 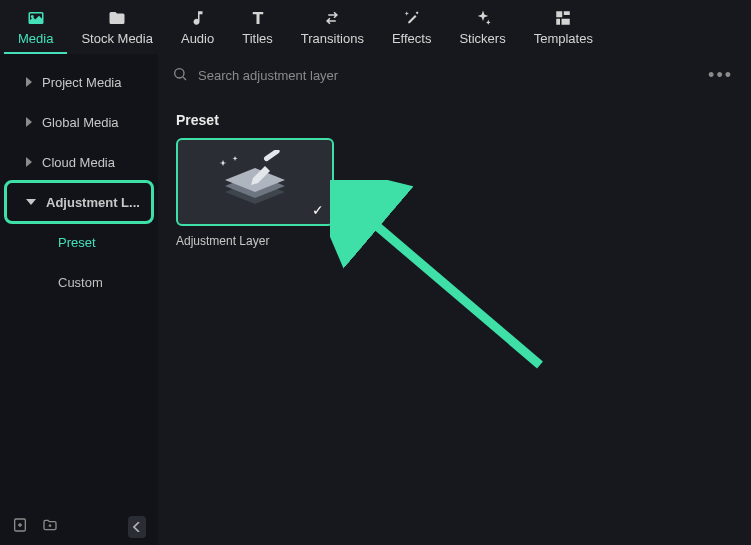 What do you see at coordinates (117, 38) in the screenshot?
I see `tab-label: Stock Media` at bounding box center [117, 38].